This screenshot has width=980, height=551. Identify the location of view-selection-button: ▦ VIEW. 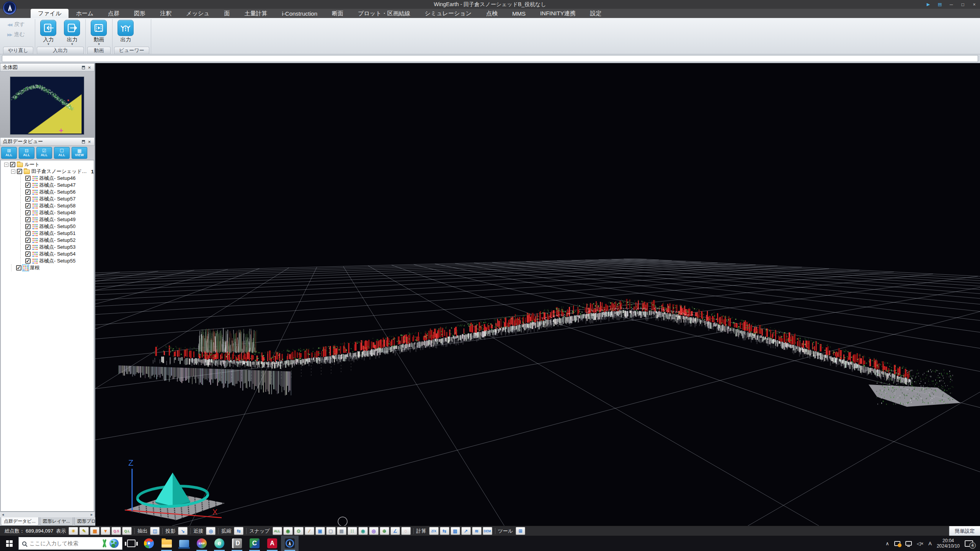
(80, 153).